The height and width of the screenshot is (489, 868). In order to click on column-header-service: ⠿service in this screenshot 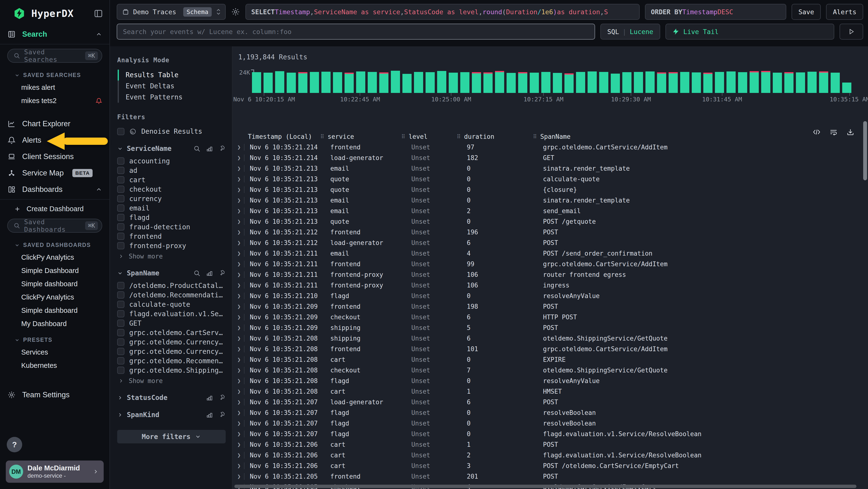, I will do `click(361, 137)`.